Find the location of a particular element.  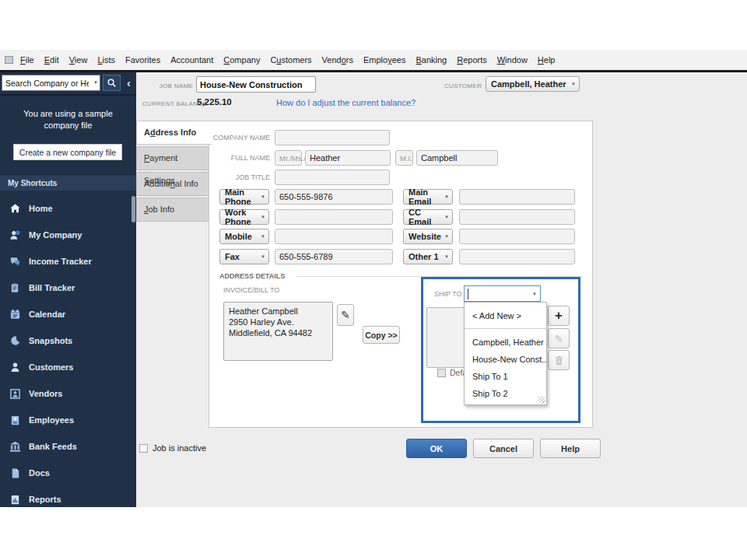

resize-grip is located at coordinates (542, 400).